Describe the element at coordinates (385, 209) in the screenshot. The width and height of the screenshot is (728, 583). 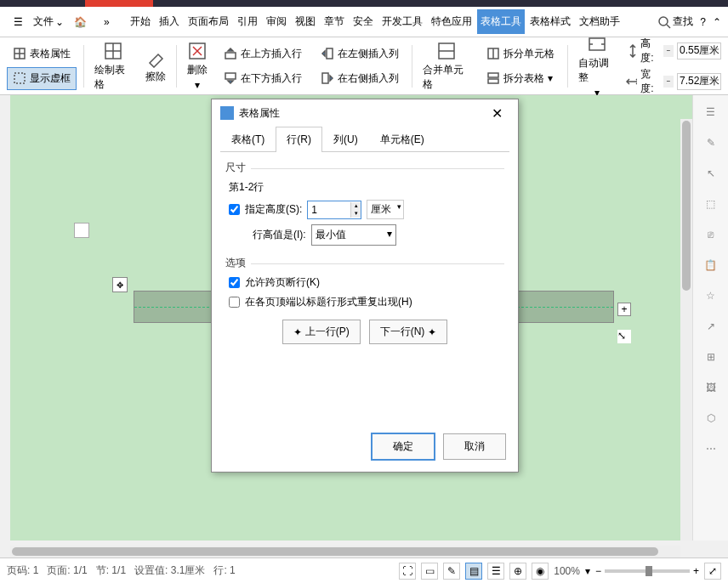
I see `unit-dropdown: 厘米` at that location.